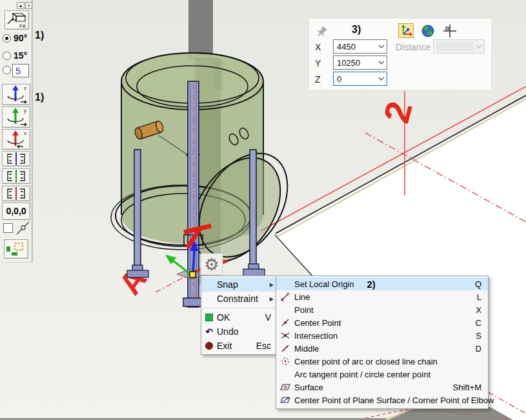 The image size is (526, 420). Describe the element at coordinates (239, 317) in the screenshot. I see `menu-item-ok: OK V` at that location.